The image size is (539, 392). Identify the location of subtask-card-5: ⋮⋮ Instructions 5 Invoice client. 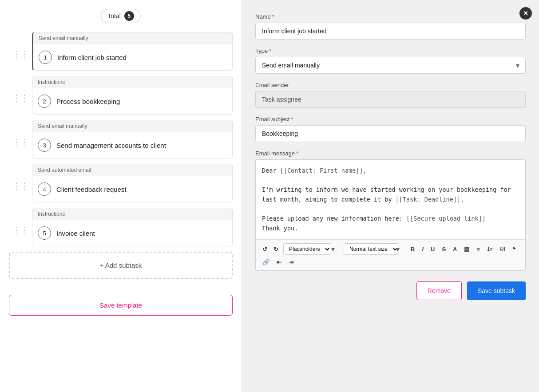
(121, 230).